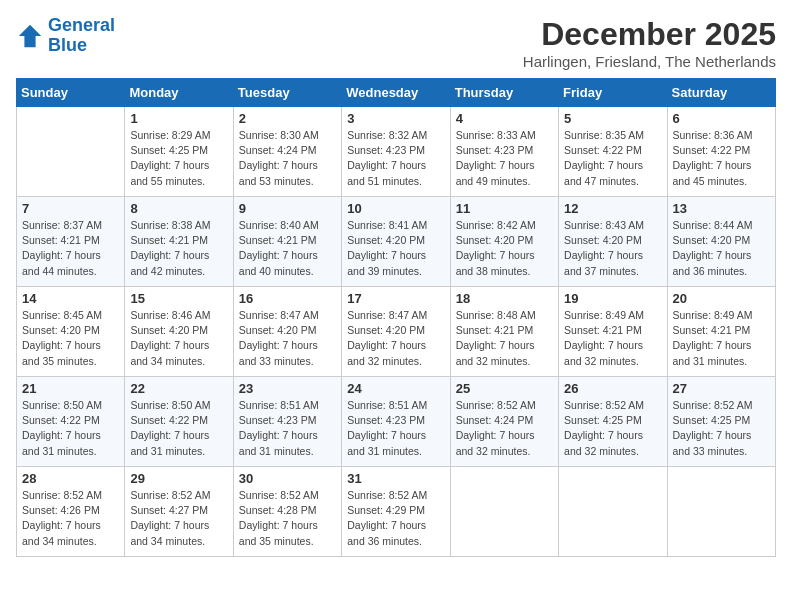 Image resolution: width=792 pixels, height=612 pixels. Describe the element at coordinates (288, 248) in the screenshot. I see `day-info: Sunrise: 8:40 AM Sunset: 4:21 PM Dayligh…` at that location.